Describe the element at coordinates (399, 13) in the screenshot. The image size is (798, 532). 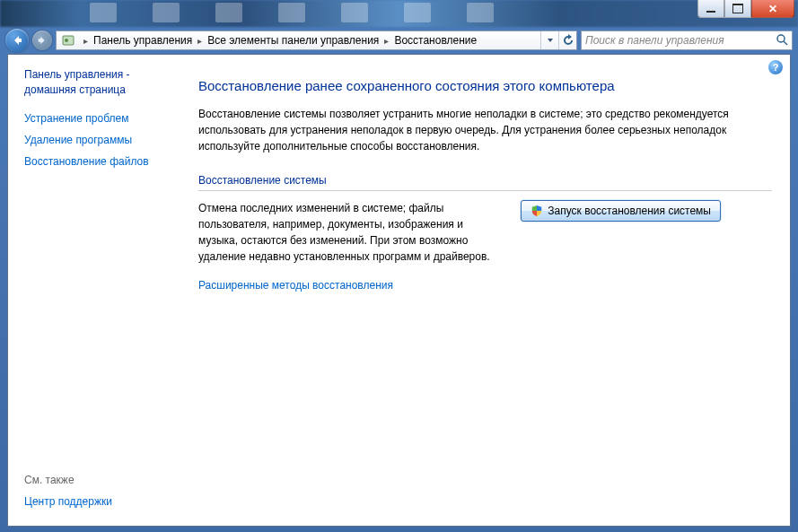
I see `desktop-icons-blur` at that location.